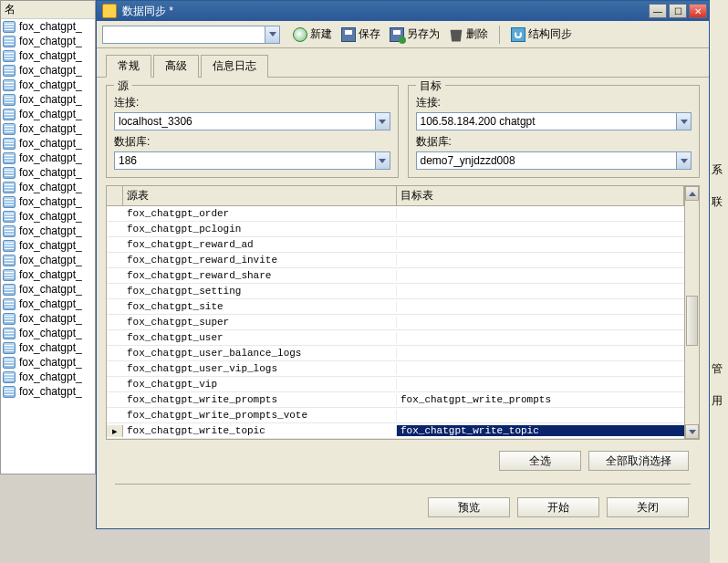  I want to click on table-row: fox_chatgpt_reward_ad, so click(396, 245).